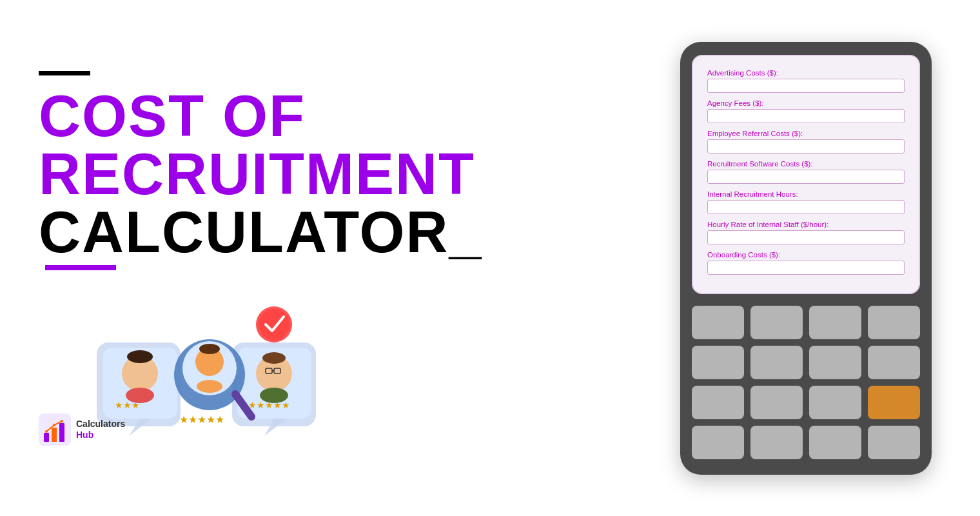 Image resolution: width=980 pixels, height=516 pixels. Describe the element at coordinates (806, 86) in the screenshot. I see `input-advertising` at that location.